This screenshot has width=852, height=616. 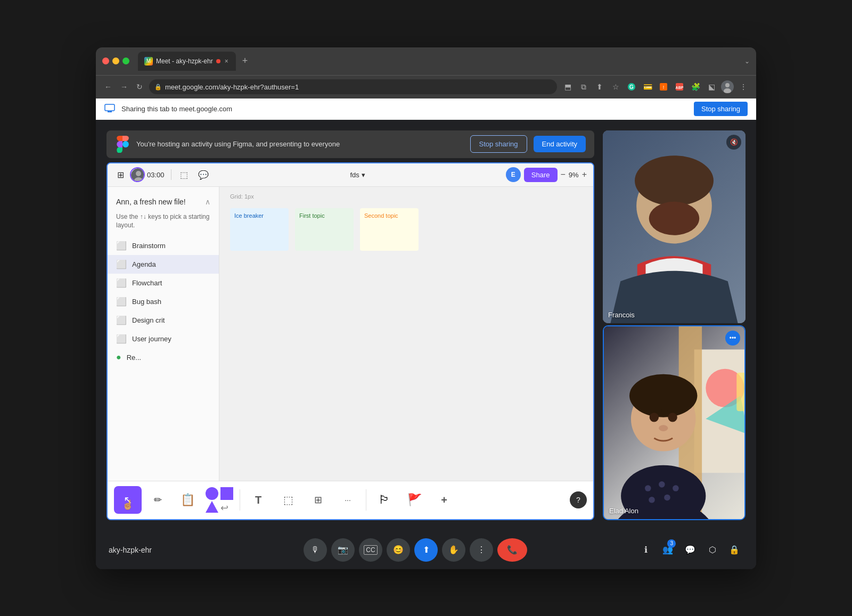 What do you see at coordinates (454, 550) in the screenshot?
I see `raise-hand-button: ✋` at bounding box center [454, 550].